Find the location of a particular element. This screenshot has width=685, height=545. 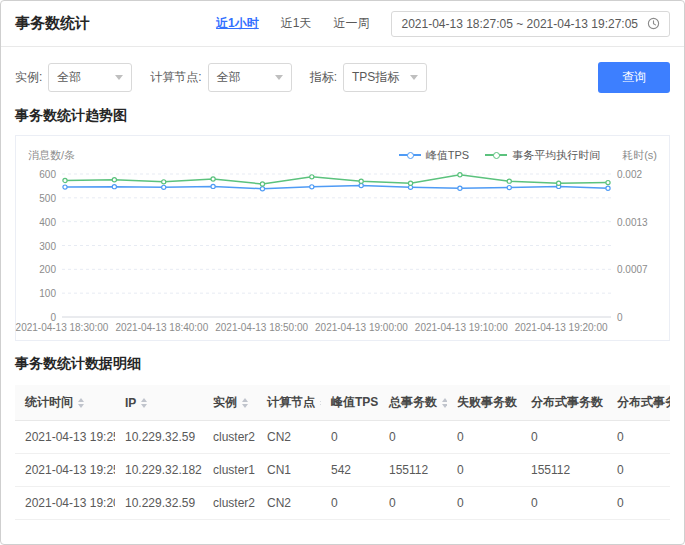

table-header-row: 统计时间IP实例计算节点峰值TPS总事务数失败事务数分布式事务数分布式事务提交异… is located at coordinates (342, 403).